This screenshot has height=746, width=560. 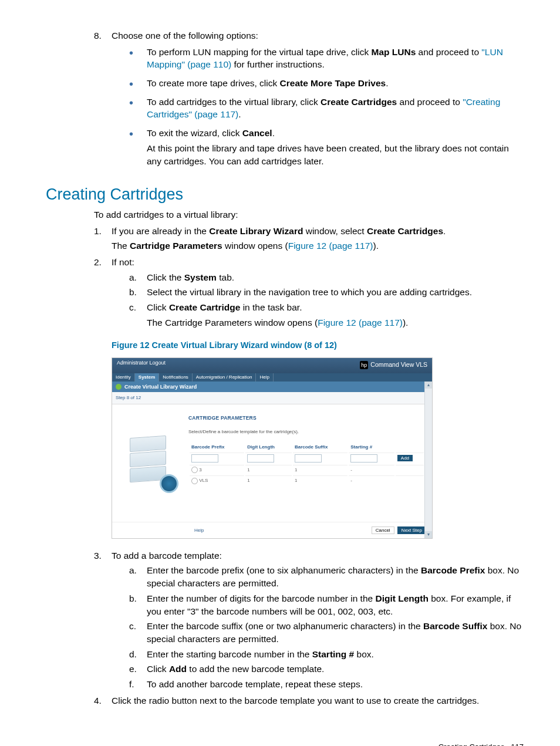 What do you see at coordinates (286, 744) in the screenshot?
I see `page-footer: Creating Cartridges 117` at bounding box center [286, 744].